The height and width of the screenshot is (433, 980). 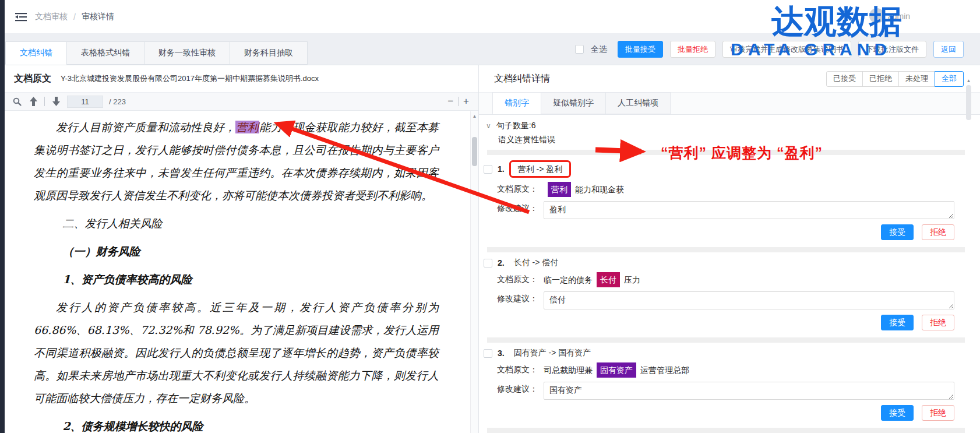 I want to click on page-number-input, so click(x=85, y=101).